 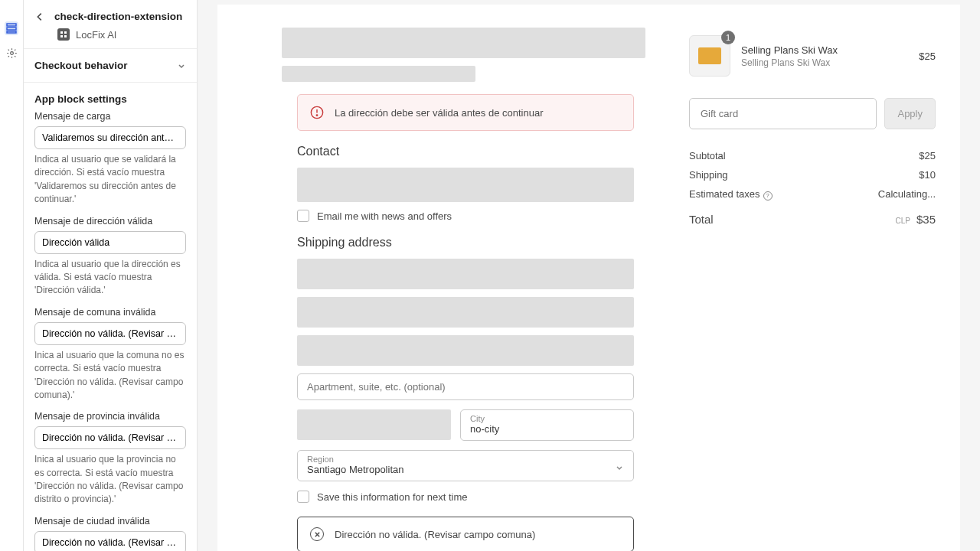 I want to click on save-info-row: Save this information for next time, so click(x=479, y=497).